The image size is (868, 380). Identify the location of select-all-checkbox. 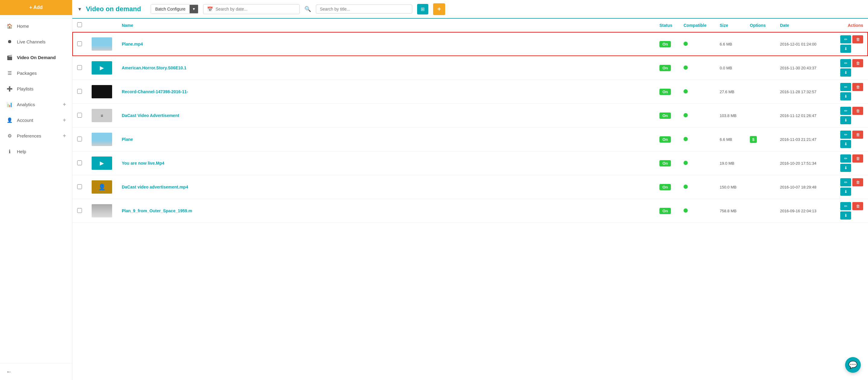
(80, 25).